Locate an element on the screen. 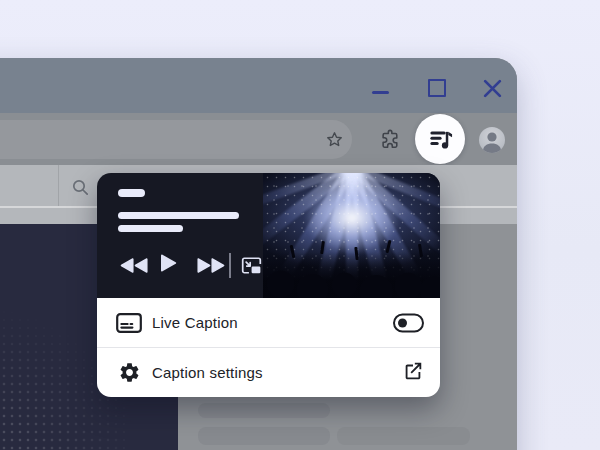  gear-icon is located at coordinates (129, 372).